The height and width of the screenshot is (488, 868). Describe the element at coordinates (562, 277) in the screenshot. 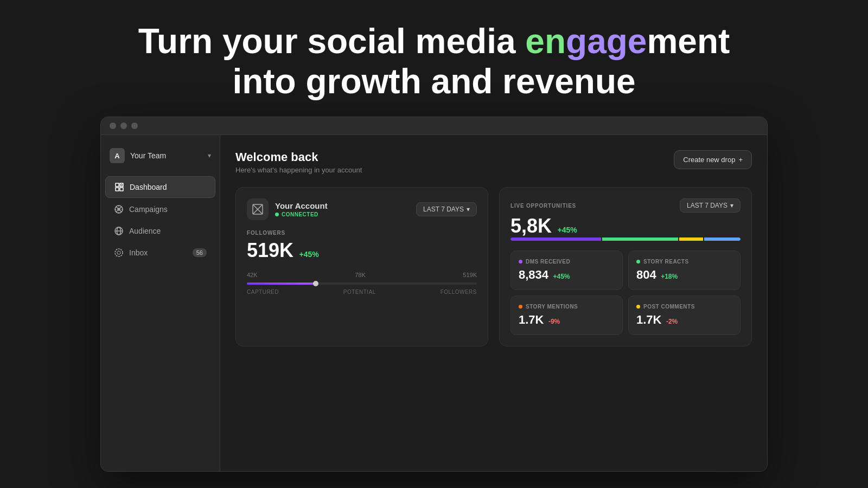

I see `metric-change-dms: +45%` at that location.